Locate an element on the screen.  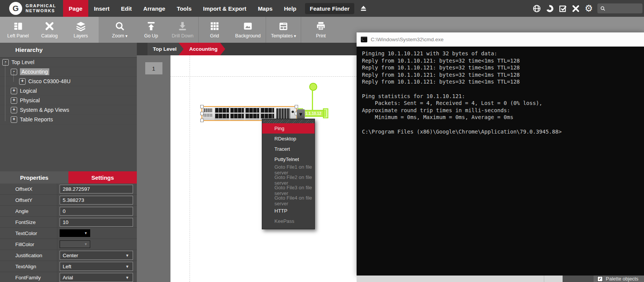
menu-item-maps: Maps is located at coordinates (265, 8).